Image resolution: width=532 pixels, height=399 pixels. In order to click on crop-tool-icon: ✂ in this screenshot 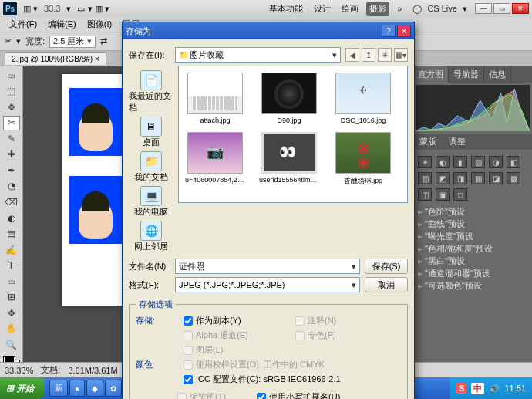, I will do `click(8, 42)`.